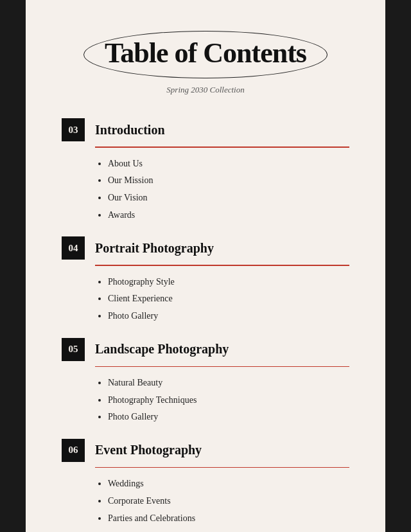 The image size is (411, 532). What do you see at coordinates (206, 280) in the screenshot?
I see `toc-section-04: 04Portrait PhotographyPhotography StyleC…` at bounding box center [206, 280].